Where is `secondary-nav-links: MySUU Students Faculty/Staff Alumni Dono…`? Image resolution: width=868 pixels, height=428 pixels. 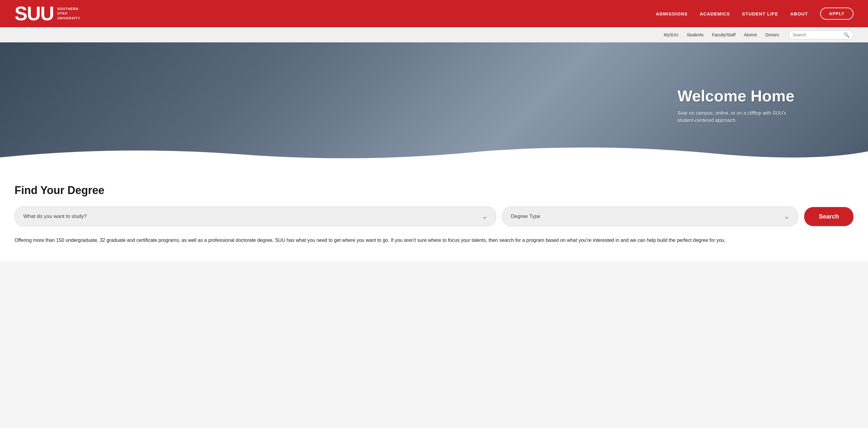 secondary-nav-links: MySUU Students Faculty/Staff Alumni Dono… is located at coordinates (721, 35).